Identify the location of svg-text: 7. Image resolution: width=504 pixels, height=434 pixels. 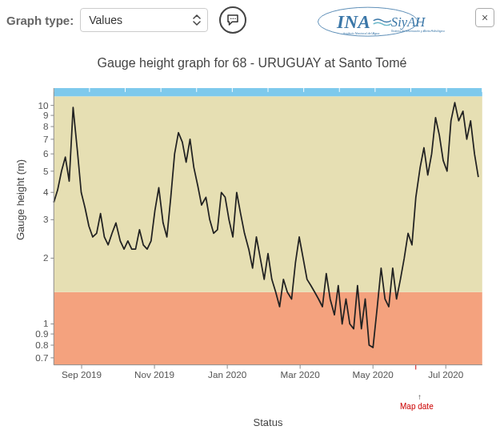
(46, 139).